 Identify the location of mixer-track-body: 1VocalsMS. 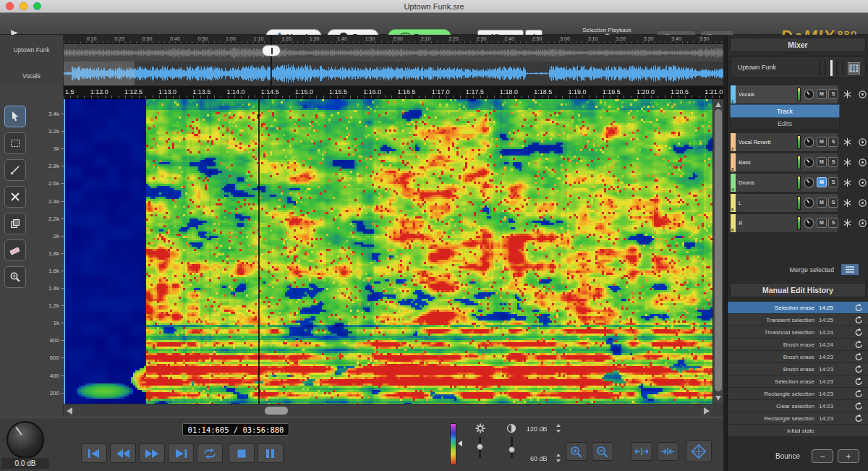
(784, 94).